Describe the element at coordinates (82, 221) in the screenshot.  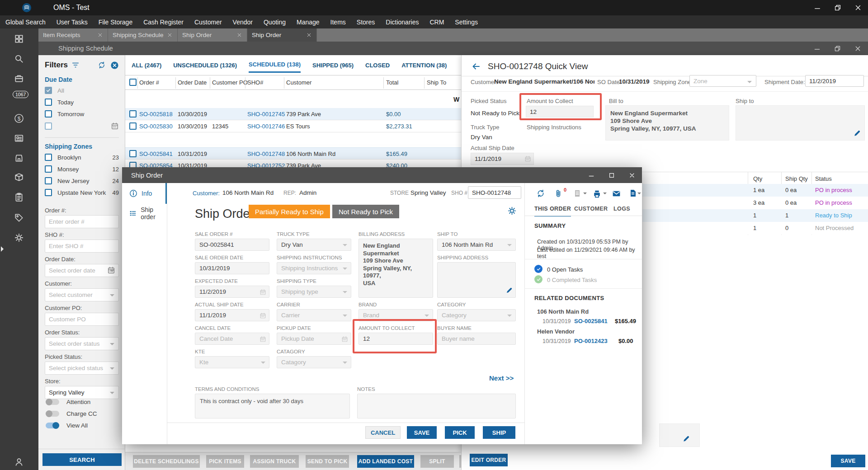
I see `order-number-input` at that location.